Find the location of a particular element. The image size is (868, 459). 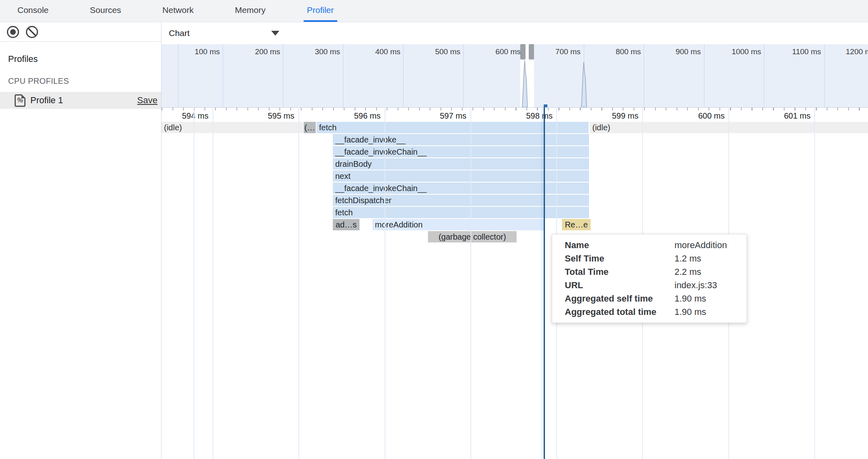

tooltip-label: Self Time is located at coordinates (619, 258).